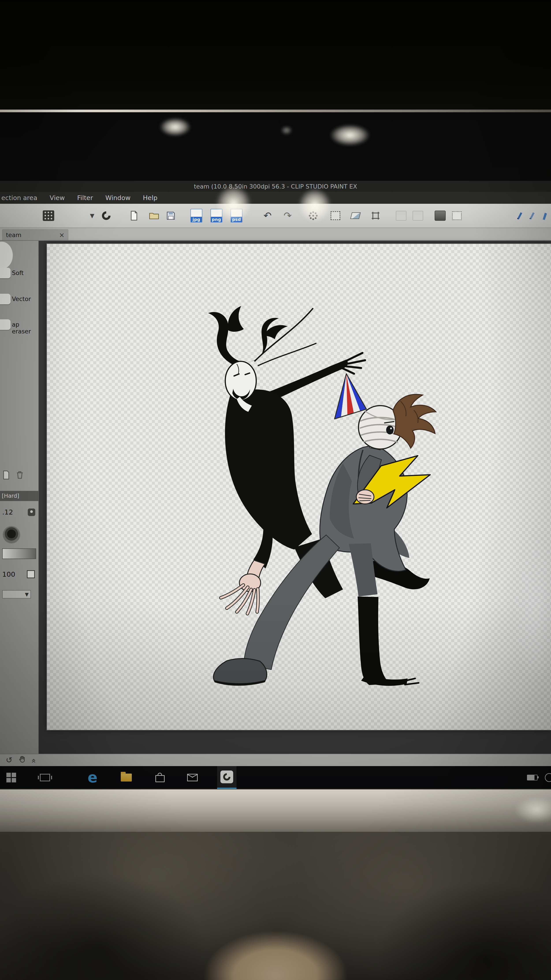  Describe the element at coordinates (118, 198) in the screenshot. I see `menu-window: Window` at that location.